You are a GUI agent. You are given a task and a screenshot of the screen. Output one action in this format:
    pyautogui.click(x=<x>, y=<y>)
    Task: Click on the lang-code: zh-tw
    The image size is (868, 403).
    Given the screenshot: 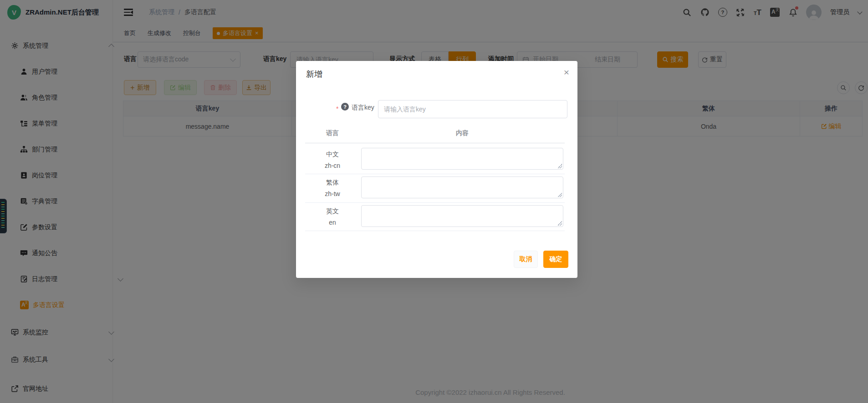 What is the action you would take?
    pyautogui.click(x=332, y=194)
    